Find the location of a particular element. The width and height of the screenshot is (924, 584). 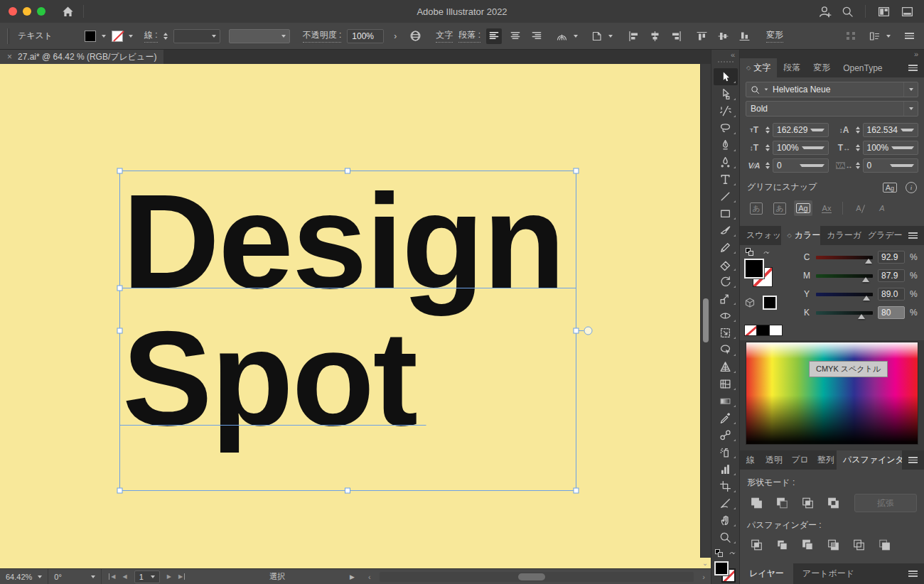

font-family-dropdown-icon is located at coordinates (911, 90).